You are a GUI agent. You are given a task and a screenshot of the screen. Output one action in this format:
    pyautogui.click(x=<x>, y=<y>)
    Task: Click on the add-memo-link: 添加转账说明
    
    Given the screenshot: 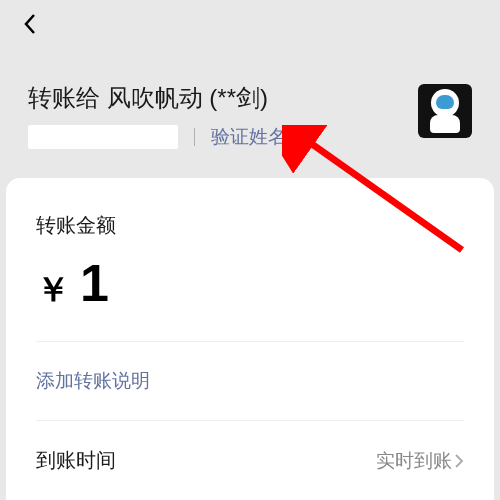 What is the action you would take?
    pyautogui.click(x=250, y=382)
    